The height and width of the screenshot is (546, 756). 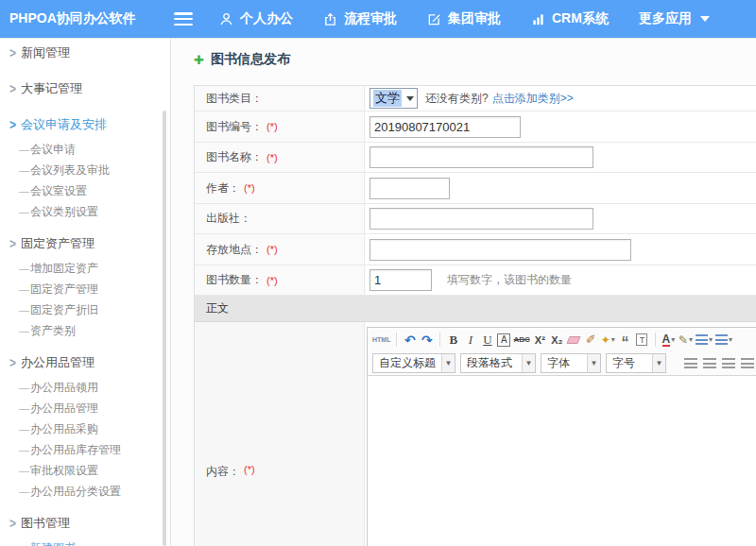 What do you see at coordinates (85, 149) in the screenshot?
I see `sidebar-item-sub: —会议申请` at bounding box center [85, 149].